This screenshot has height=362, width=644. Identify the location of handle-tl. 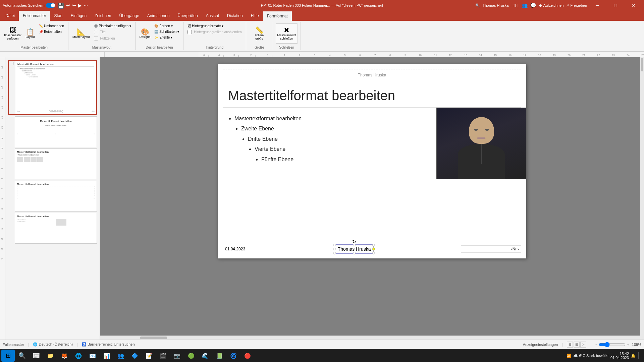
(335, 245).